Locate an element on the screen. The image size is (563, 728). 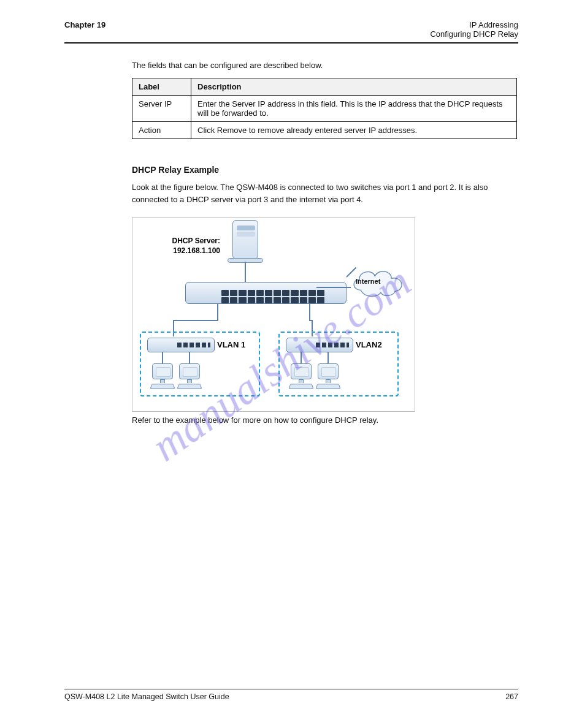
vlan2-label: VLAN2 is located at coordinates (369, 344).